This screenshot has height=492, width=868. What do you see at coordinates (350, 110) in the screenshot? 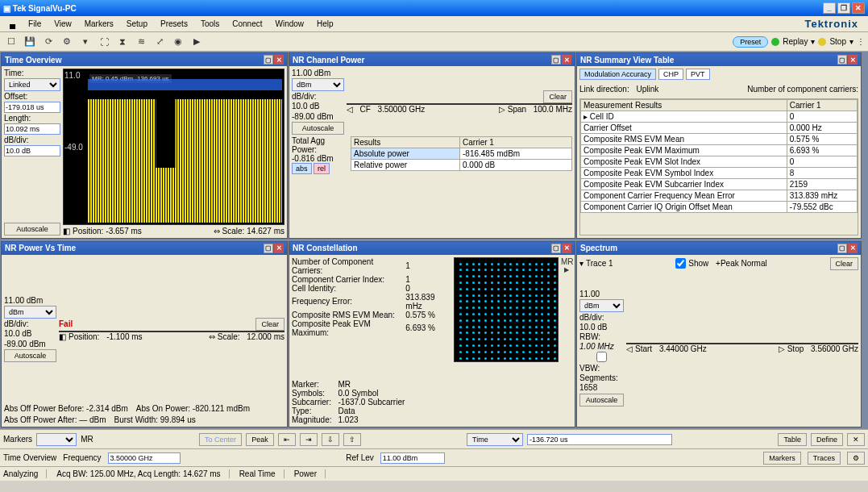
I see `cf-icon: ◁` at bounding box center [350, 110].